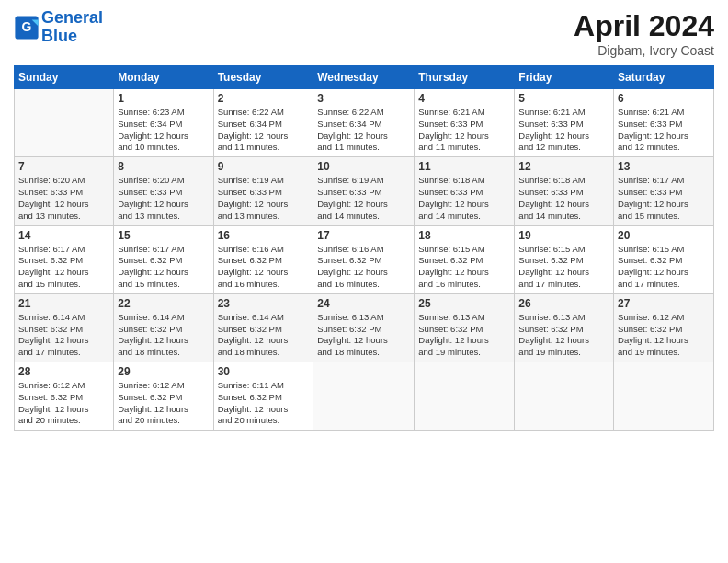  I want to click on day-number: 19, so click(564, 236).